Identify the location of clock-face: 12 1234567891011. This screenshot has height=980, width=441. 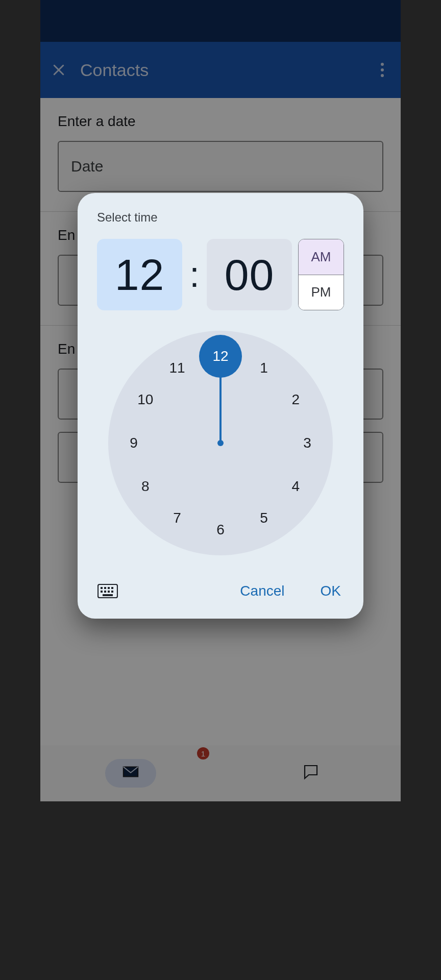
(220, 443).